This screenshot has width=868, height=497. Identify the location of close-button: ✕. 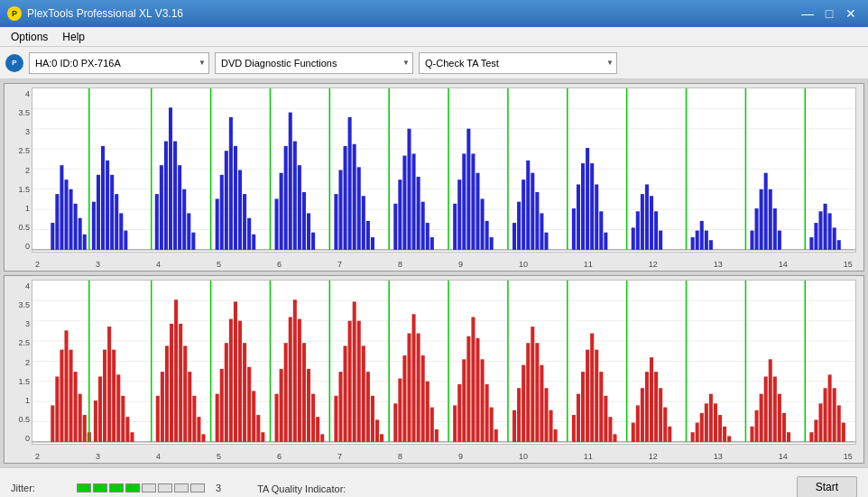
(851, 14).